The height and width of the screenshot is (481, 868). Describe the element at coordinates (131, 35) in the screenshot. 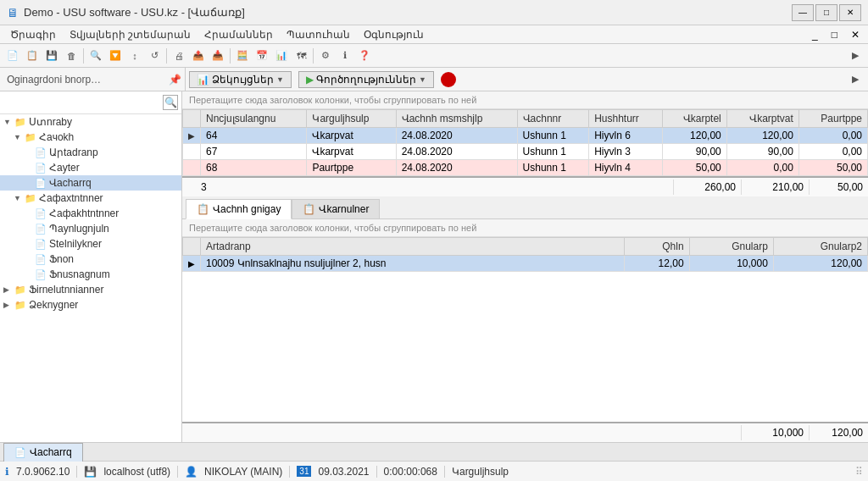

I see `menu-database: Տվյալների շտեմարան` at that location.